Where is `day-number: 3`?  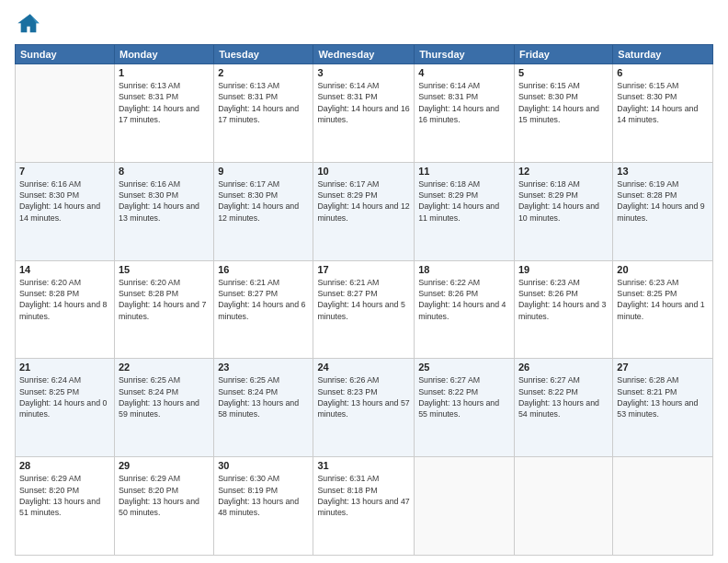
day-number: 3 is located at coordinates (364, 73).